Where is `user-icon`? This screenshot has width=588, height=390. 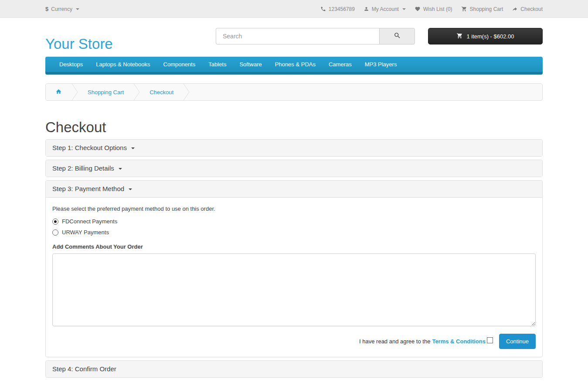
user-icon is located at coordinates (366, 9).